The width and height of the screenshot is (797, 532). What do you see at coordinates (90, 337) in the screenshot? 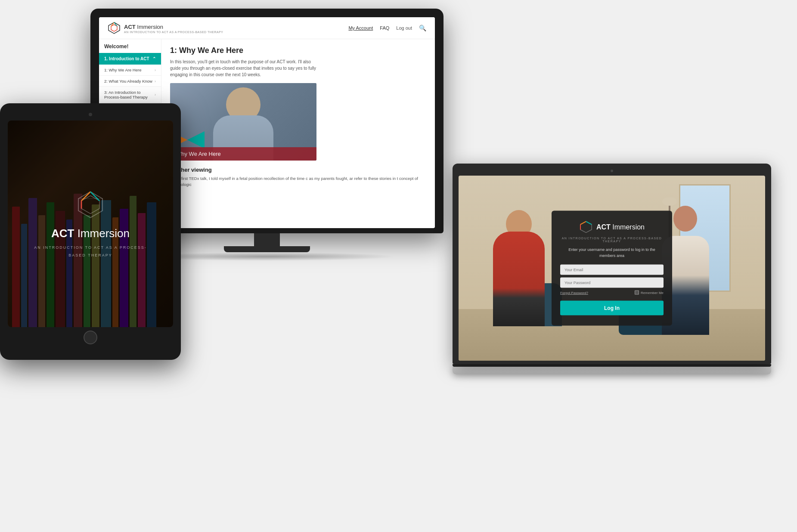
I see `tablet-home-button` at bounding box center [90, 337].